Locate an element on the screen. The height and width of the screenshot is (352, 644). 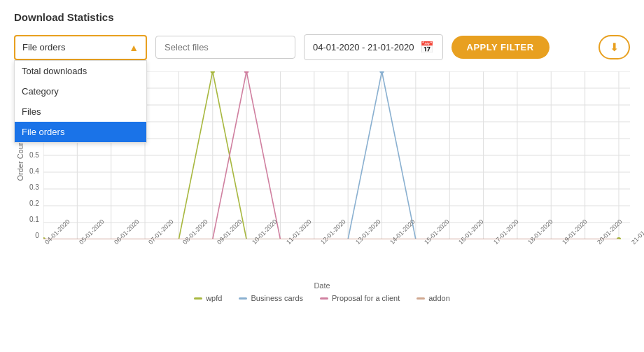
legend-item-business-cards: Business cards is located at coordinates (271, 298).